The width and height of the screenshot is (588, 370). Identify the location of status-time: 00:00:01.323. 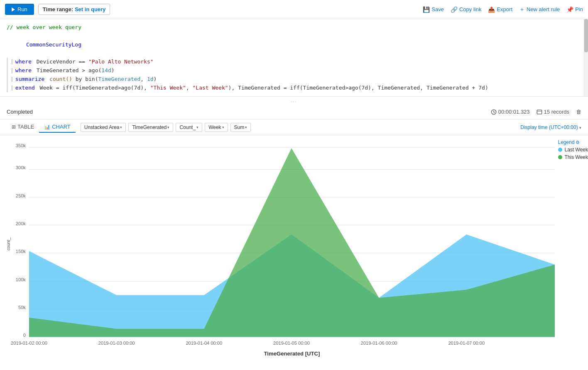
(514, 112).